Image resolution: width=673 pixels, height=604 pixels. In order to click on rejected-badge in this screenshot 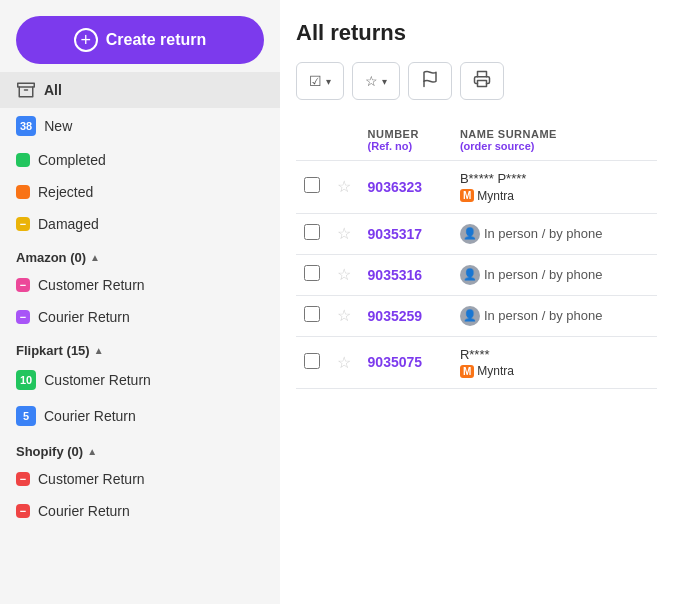, I will do `click(23, 192)`.